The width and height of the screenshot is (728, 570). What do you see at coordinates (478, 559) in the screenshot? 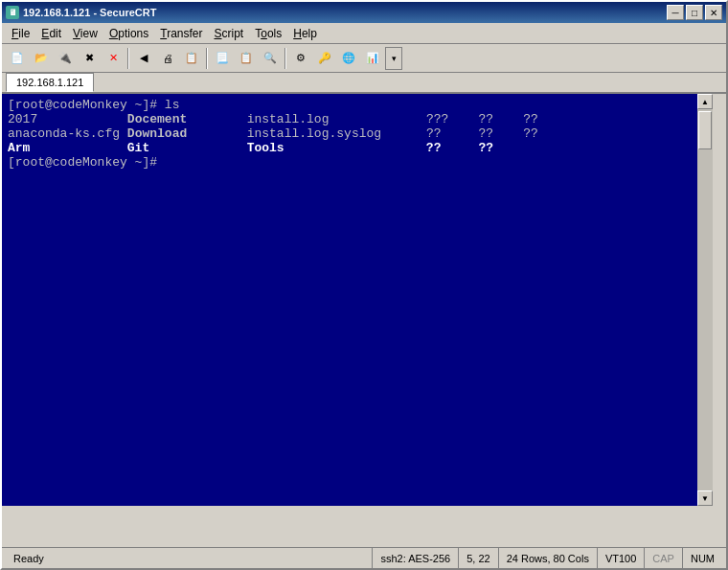
I see `status-cursor-text: 5, 22` at bounding box center [478, 559].